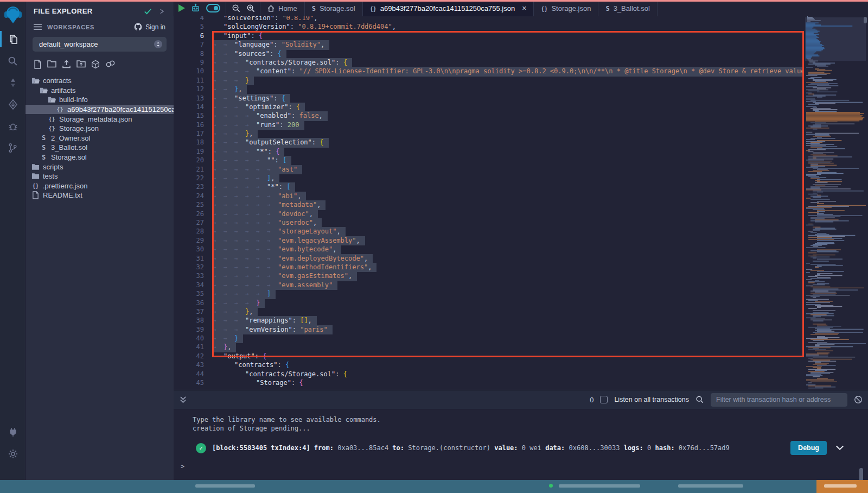 The width and height of the screenshot is (868, 493). Describe the element at coordinates (100, 138) in the screenshot. I see `tree-item: S2_Owner.sol` at that location.